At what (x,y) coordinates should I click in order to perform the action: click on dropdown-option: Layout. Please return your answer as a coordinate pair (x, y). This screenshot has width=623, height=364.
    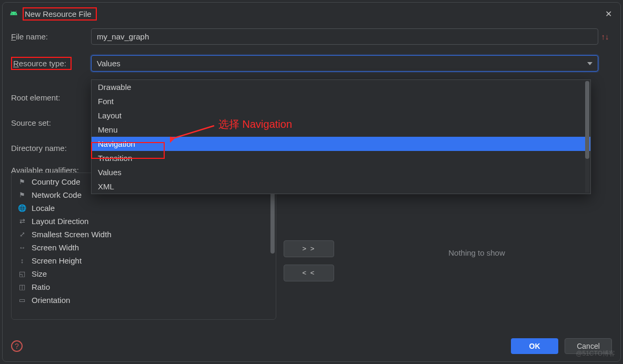
    Looking at the image, I should click on (341, 116).